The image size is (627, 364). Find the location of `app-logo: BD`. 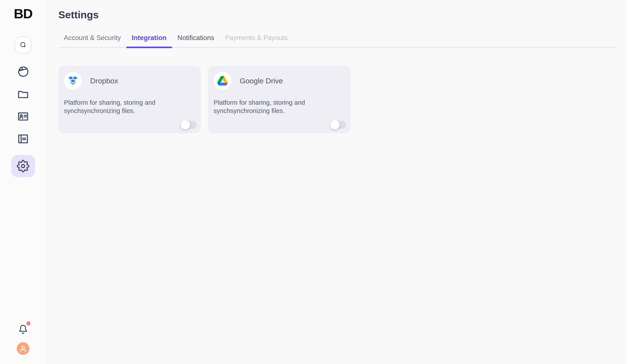

app-logo: BD is located at coordinates (23, 14).